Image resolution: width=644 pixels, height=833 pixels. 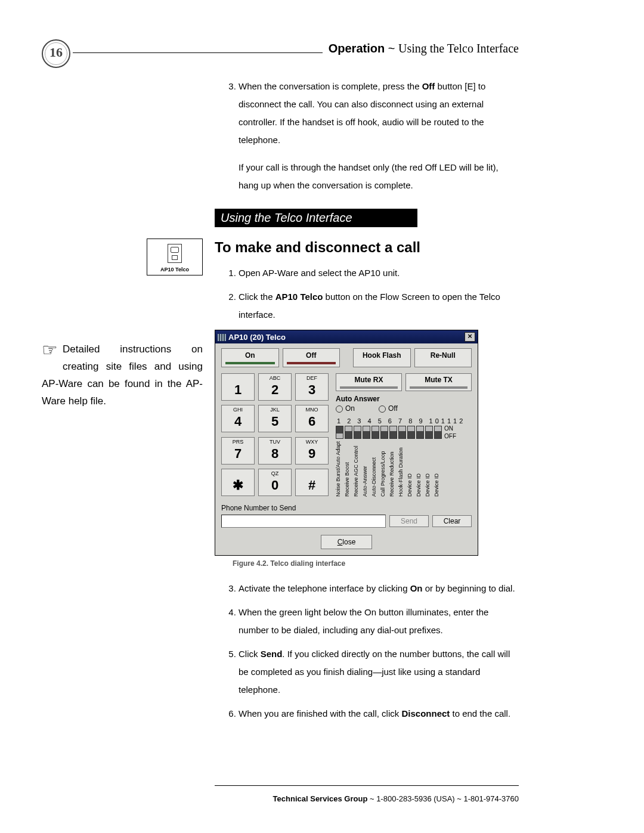 I want to click on dip-label-9: Device ID, so click(x=411, y=469).